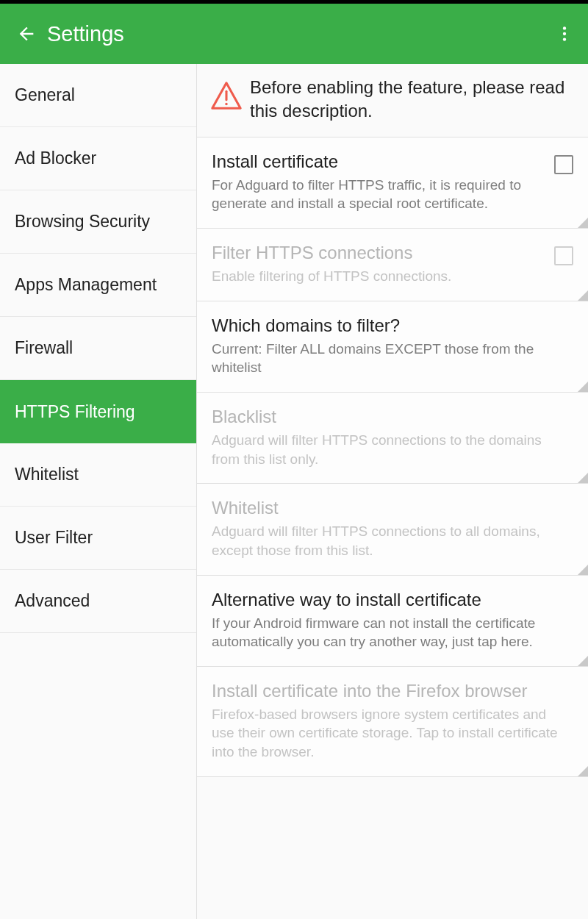  What do you see at coordinates (564, 34) in the screenshot?
I see `overflow-menu-button` at bounding box center [564, 34].